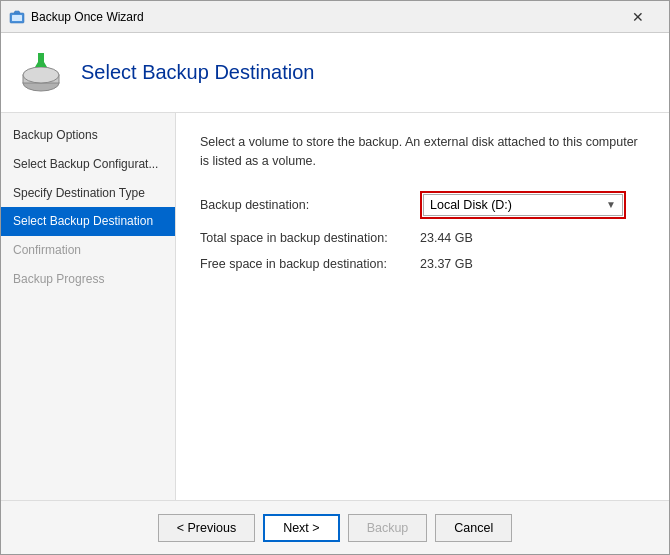  Describe the element at coordinates (17, 17) in the screenshot. I see `app-icon` at that location.